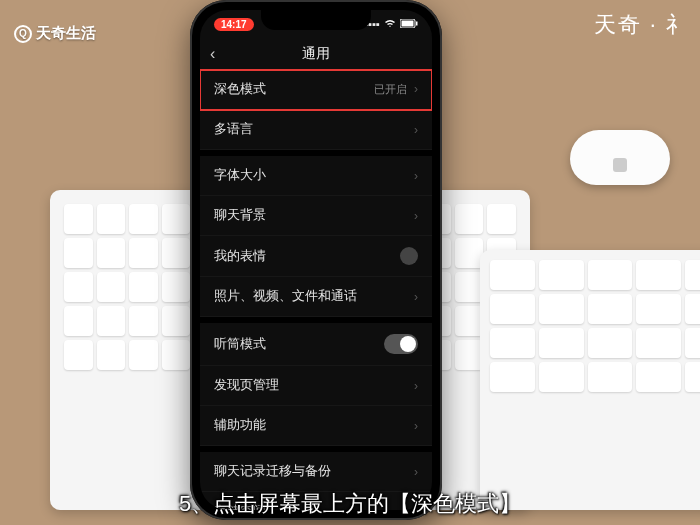 The width and height of the screenshot is (700, 525). Describe the element at coordinates (409, 256) in the screenshot. I see `indicator-icon` at that location.